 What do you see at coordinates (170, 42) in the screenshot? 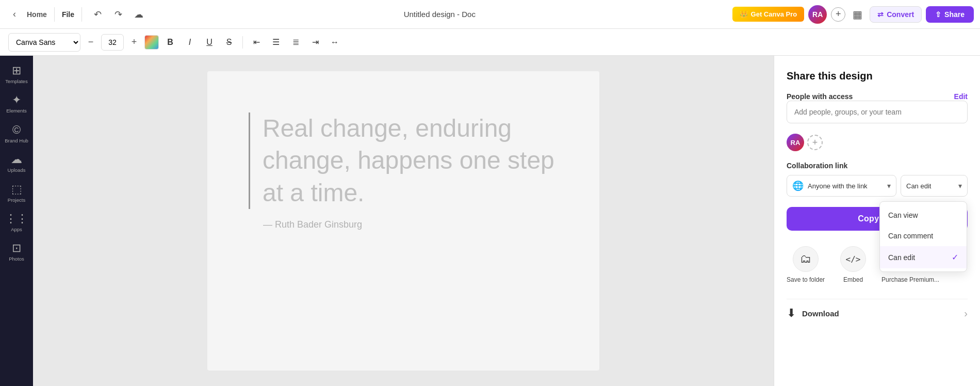
I see `bold-button: B` at bounding box center [170, 42].